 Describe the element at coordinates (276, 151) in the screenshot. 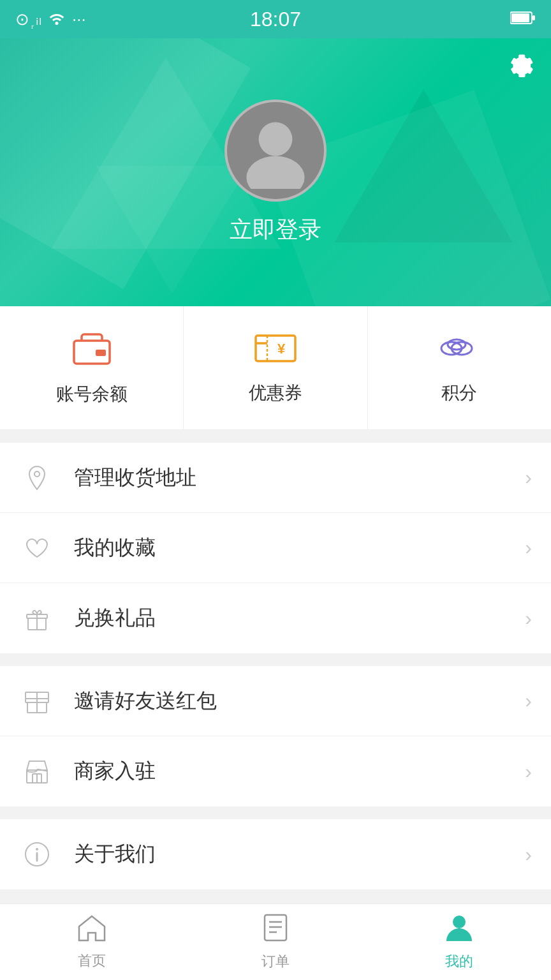

I see `avatar-container` at that location.